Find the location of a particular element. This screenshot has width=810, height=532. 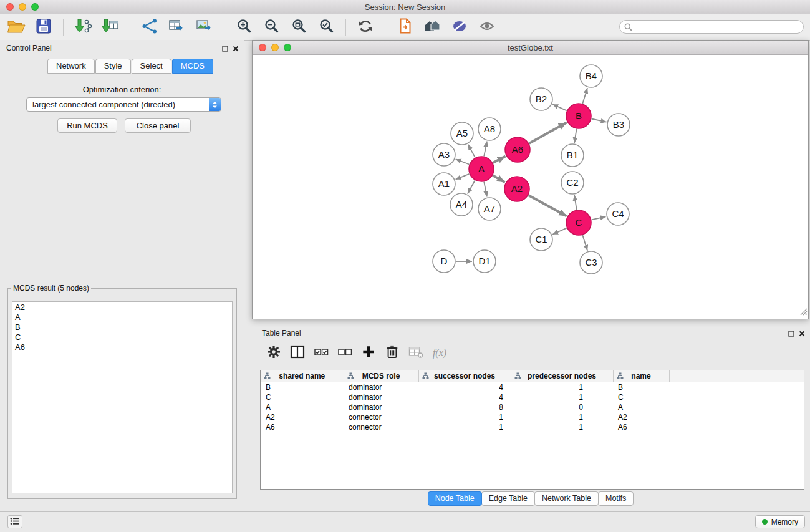

table-settings-button is located at coordinates (274, 353).